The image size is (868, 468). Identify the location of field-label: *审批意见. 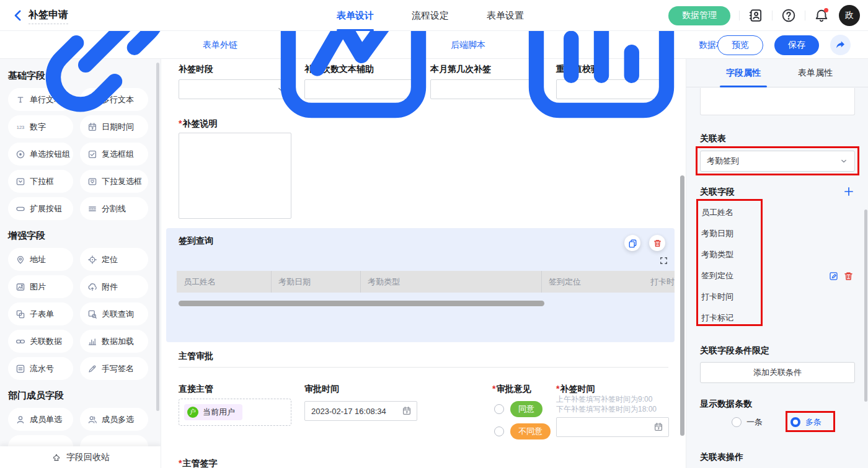
(512, 389).